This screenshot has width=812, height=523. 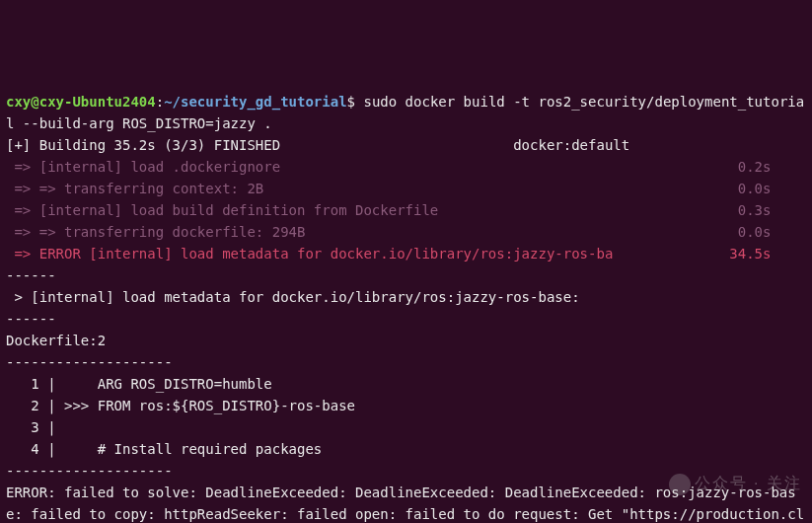 What do you see at coordinates (255, 102) in the screenshot?
I see `cwd-path: ~/security_gd_tutorial` at bounding box center [255, 102].